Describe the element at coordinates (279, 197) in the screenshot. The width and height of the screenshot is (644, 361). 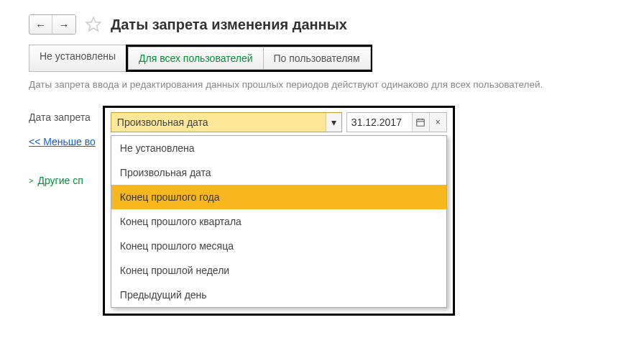
I see `dropdown-item: Конец прошлого года` at that location.